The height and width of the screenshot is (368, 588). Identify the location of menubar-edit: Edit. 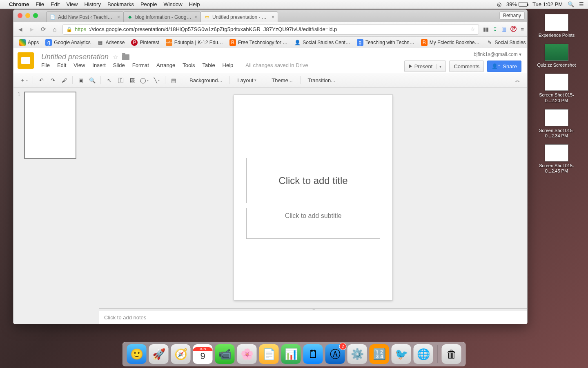
(55, 4).